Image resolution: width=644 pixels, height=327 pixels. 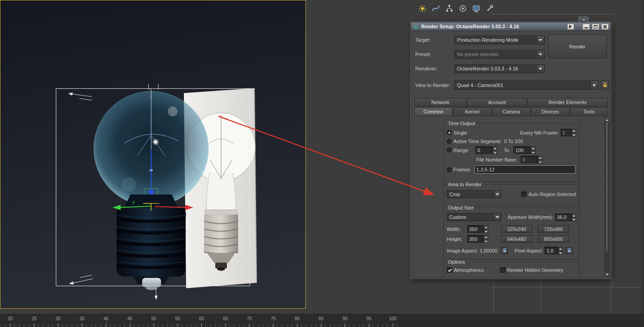 What do you see at coordinates (524, 194) in the screenshot?
I see `auto-region-checkbox` at bounding box center [524, 194].